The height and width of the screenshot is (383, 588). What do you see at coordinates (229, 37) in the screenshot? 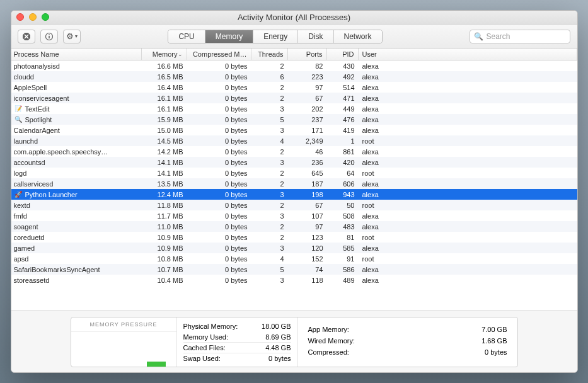
I see `tab-memory: Memory` at bounding box center [229, 37].